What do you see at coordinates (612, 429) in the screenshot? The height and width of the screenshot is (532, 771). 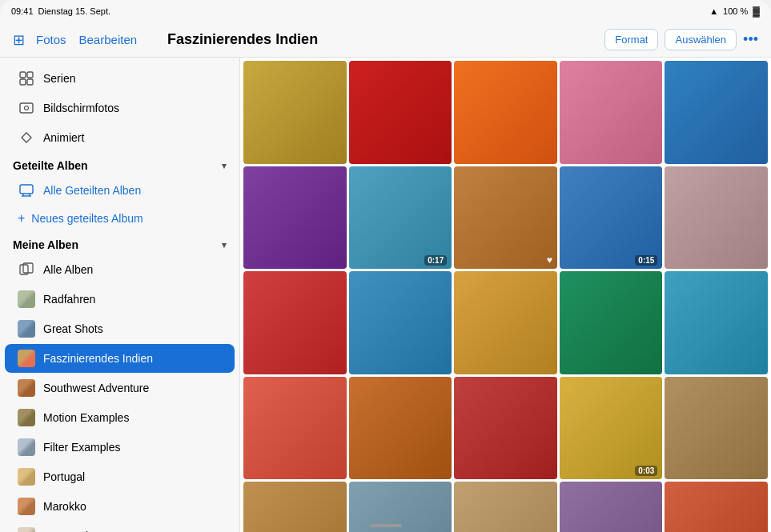 I see `photo-cell-photo19: 0:03` at bounding box center [612, 429].